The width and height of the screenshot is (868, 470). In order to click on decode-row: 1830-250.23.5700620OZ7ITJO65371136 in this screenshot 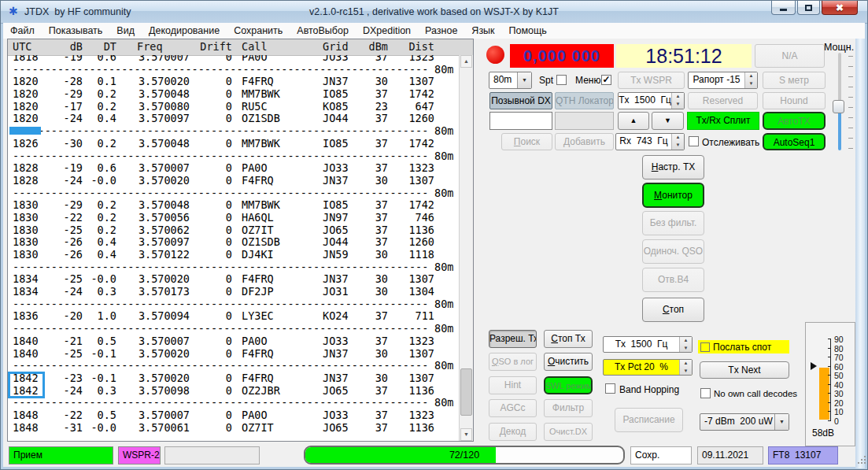, I will do `click(234, 231)`.